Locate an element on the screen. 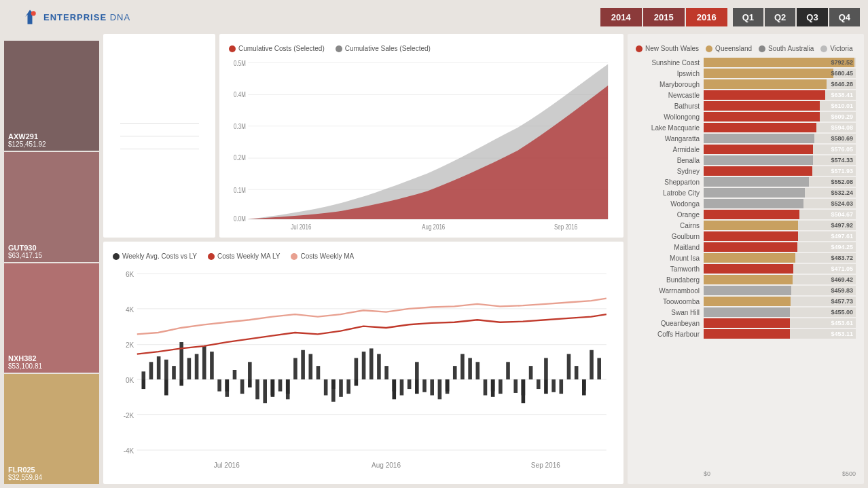  bar-outer: $532.24 is located at coordinates (780, 193).